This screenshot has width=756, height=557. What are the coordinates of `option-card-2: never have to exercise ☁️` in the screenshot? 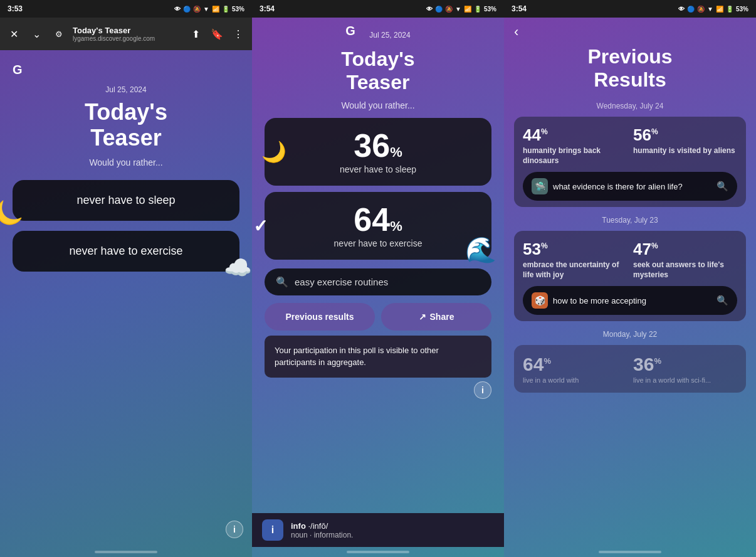 It's located at (126, 251).